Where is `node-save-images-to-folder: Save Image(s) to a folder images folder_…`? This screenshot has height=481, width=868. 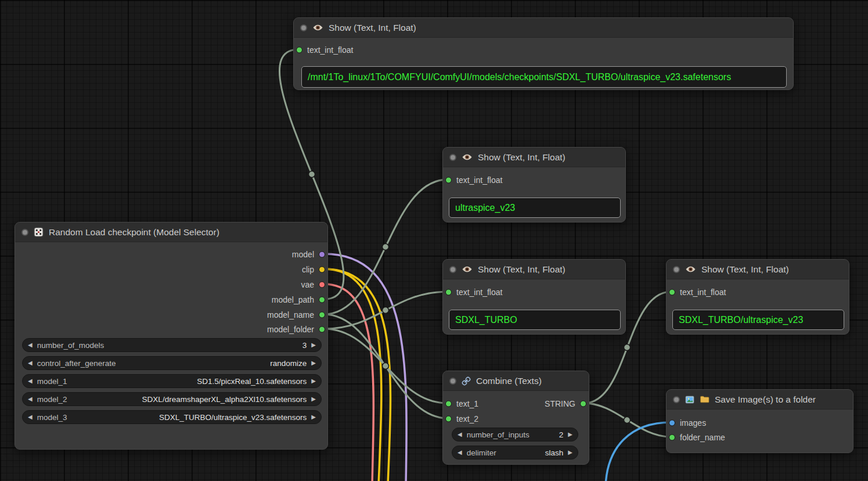
node-save-images-to-folder: Save Image(s) to a folder images folder_… is located at coordinates (759, 421).